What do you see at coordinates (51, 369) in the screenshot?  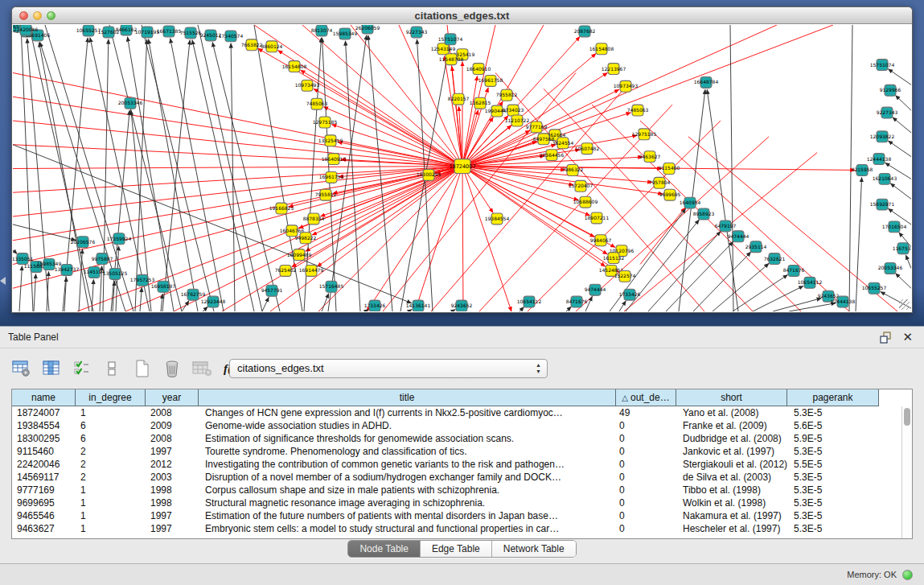 I see `column-select-icon` at bounding box center [51, 369].